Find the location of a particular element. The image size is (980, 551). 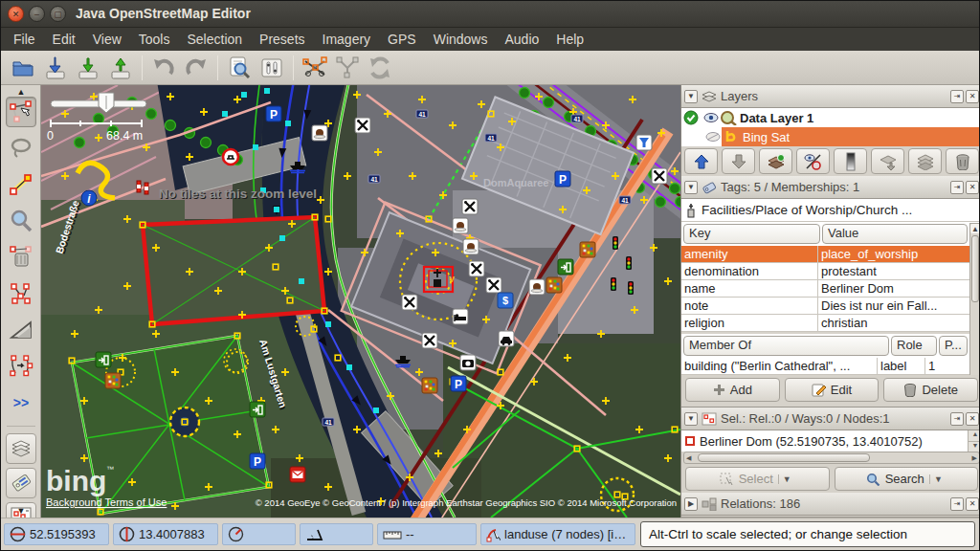

layer-row-bing: Bing Sat is located at coordinates (831, 137).